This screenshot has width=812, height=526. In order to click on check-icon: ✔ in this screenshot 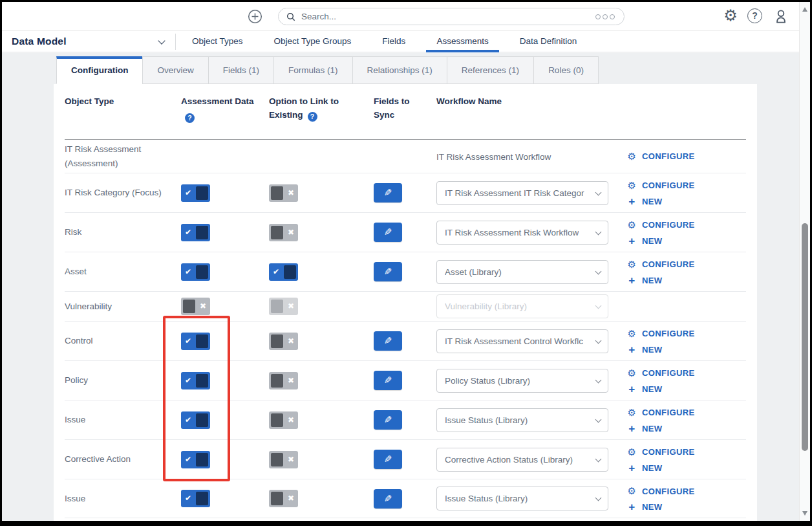, I will do `click(188, 459)`.